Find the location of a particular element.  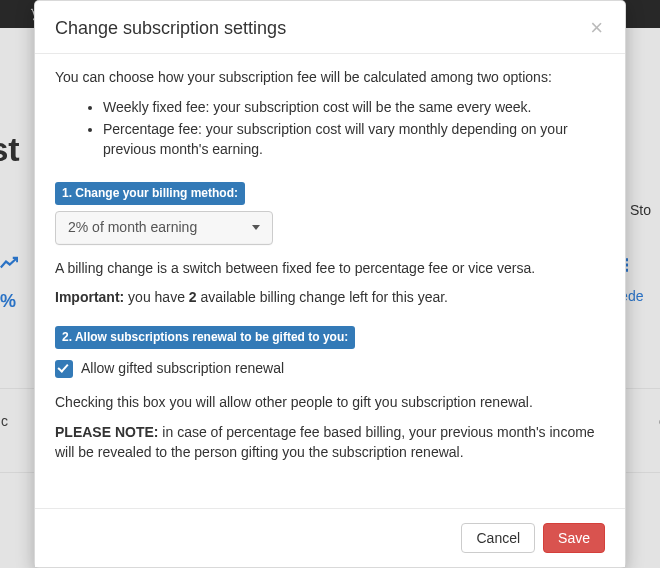

options-list: Weekly fixed fee: your subscription cost… is located at coordinates (330, 129).